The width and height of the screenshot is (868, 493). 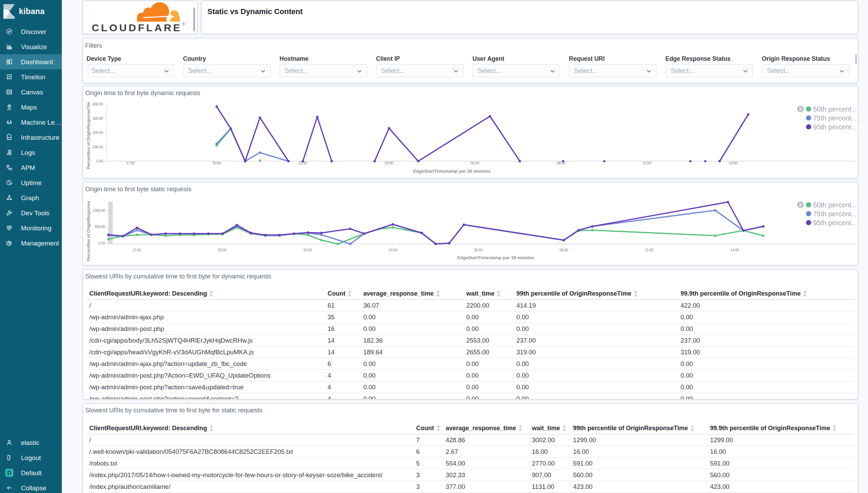 What do you see at coordinates (100, 227) in the screenshot?
I see `svg-text: 500.00` at bounding box center [100, 227].